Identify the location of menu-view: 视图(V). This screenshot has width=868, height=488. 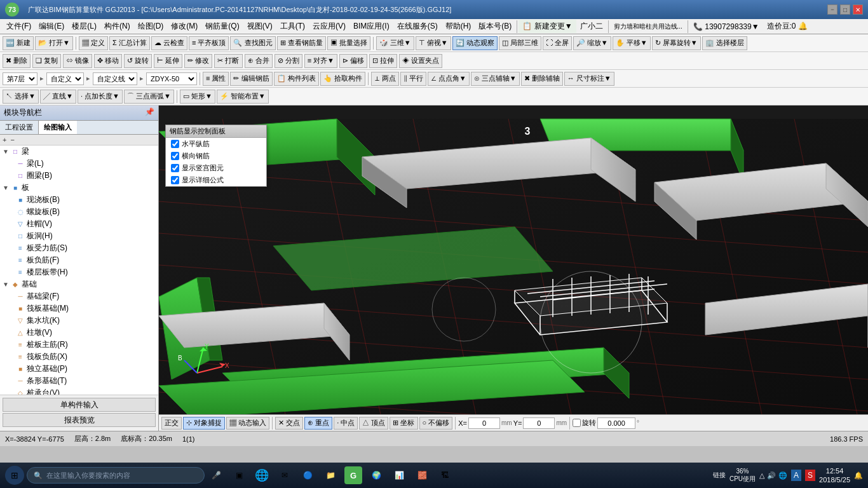
(260, 27).